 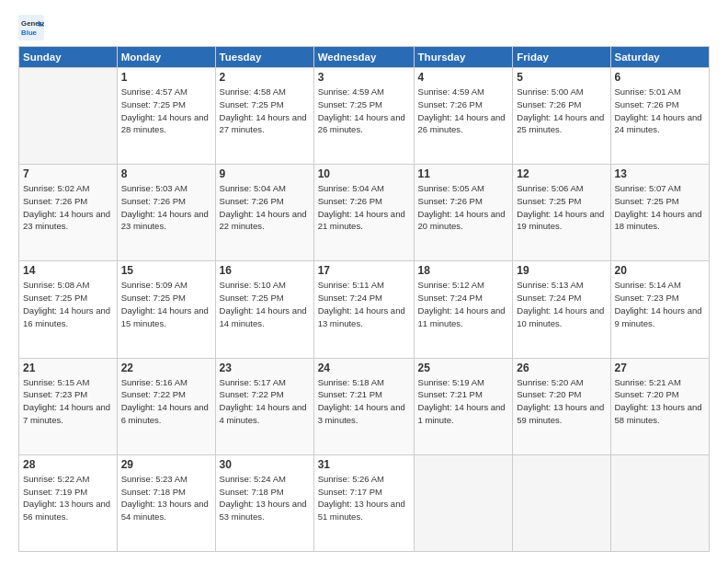 What do you see at coordinates (265, 499) in the screenshot?
I see `day-info: Sunrise: 5:24 AM Sunset: 7:18 PM Dayligh…` at bounding box center [265, 499].